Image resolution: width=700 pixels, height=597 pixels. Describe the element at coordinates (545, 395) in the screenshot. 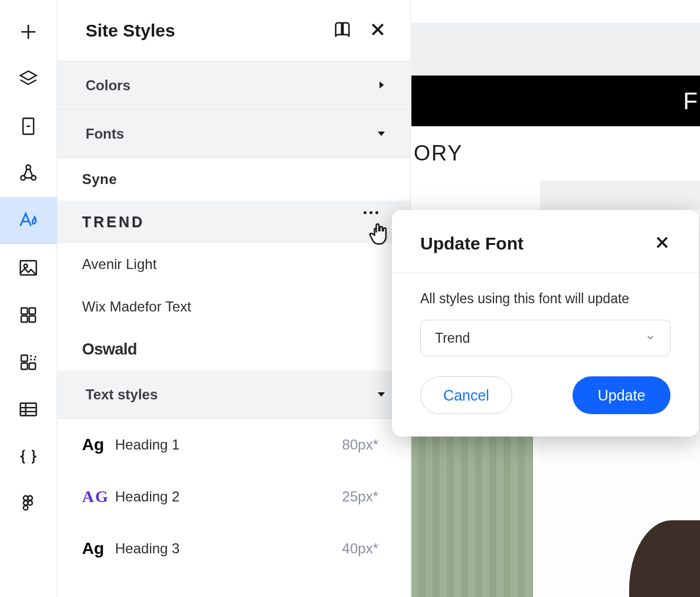

I see `modal-actions: Cancel Update` at that location.